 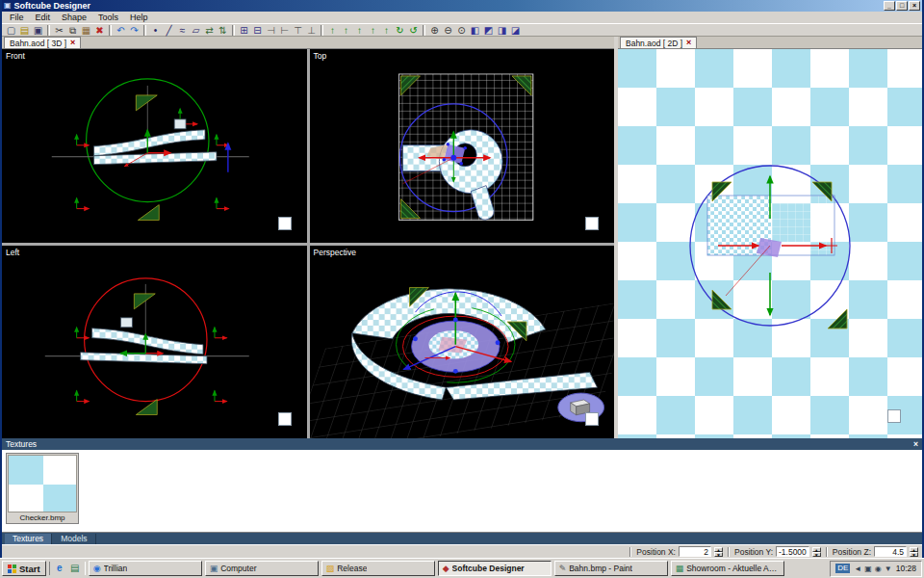 I want to click on view-perspective-icon: ◪, so click(x=516, y=31).